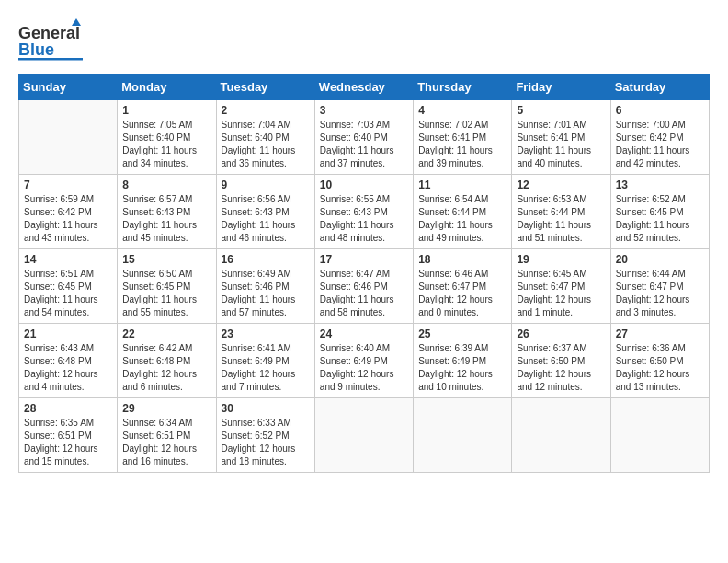  Describe the element at coordinates (68, 212) in the screenshot. I see `calendar-cell: 7Sunrise: 6:59 AMSunset: 6:42 PMDaylight…` at that location.